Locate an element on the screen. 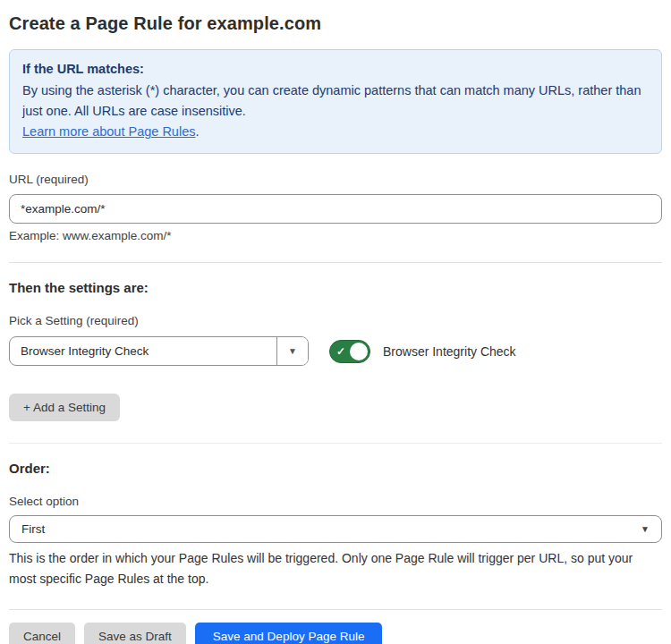 Image resolution: width=671 pixels, height=644 pixels. add-setting-button: + Add a Setting is located at coordinates (64, 408).